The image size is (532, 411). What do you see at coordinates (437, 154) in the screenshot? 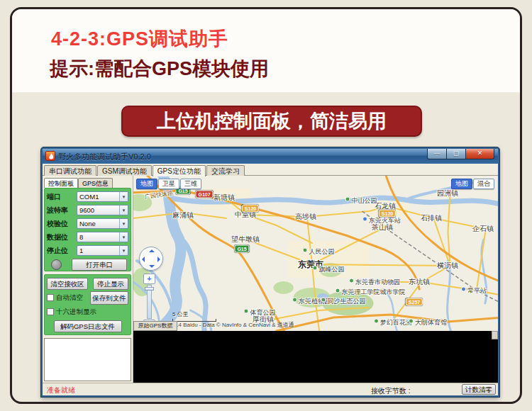
I see `minimize-button: —` at bounding box center [437, 154].